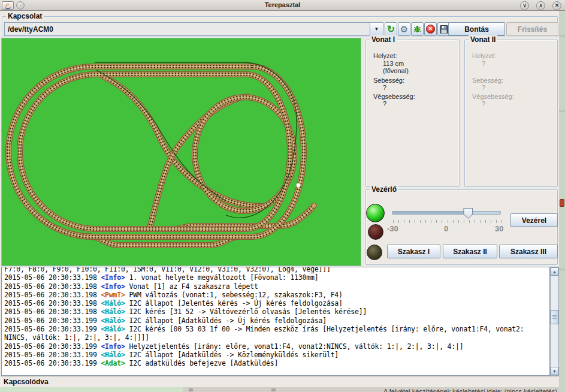 This screenshot has width=565, height=392. Describe the element at coordinates (484, 88) in the screenshot. I see `train2-speed-value: ?` at that location.